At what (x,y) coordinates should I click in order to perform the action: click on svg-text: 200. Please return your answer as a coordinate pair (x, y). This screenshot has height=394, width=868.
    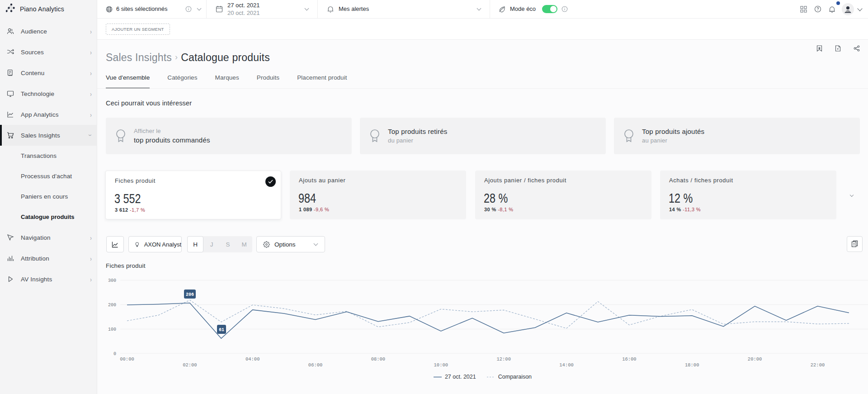
    Looking at the image, I should click on (112, 305).